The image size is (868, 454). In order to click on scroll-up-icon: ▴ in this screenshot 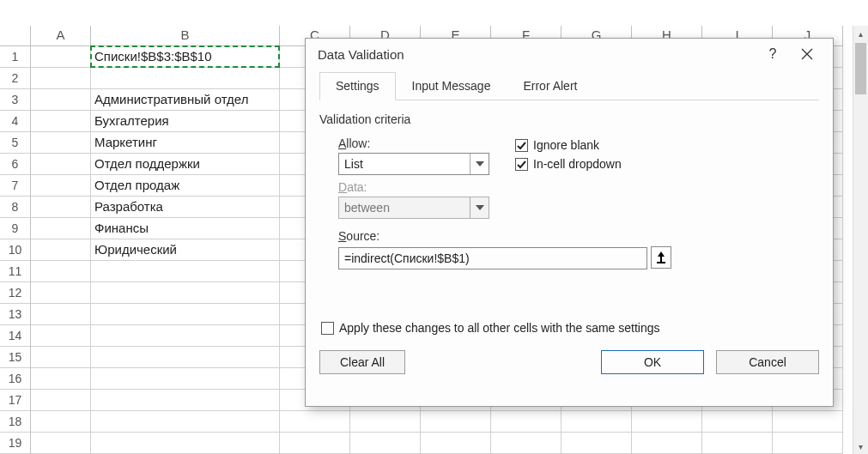, I will do `click(860, 33)`.